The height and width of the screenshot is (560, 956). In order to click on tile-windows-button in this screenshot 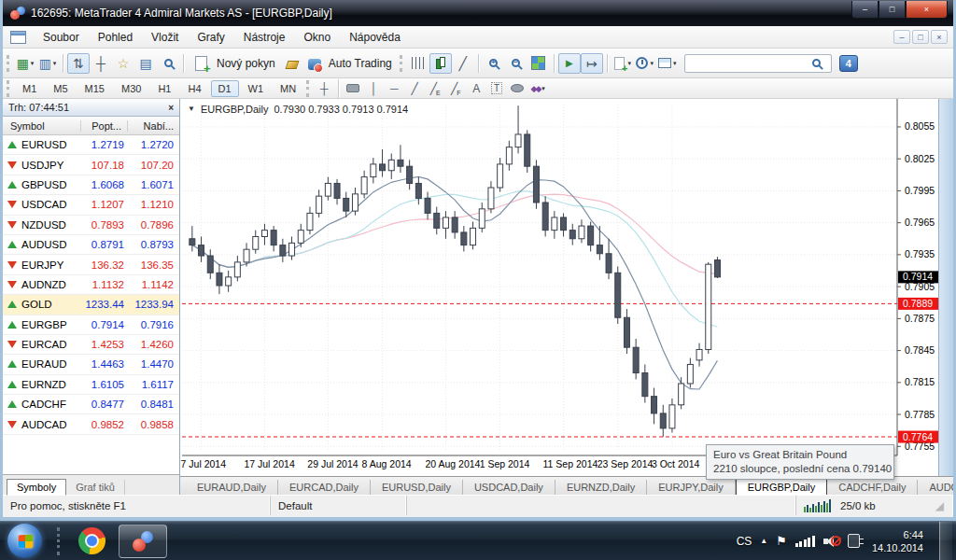, I will do `click(539, 63)`.